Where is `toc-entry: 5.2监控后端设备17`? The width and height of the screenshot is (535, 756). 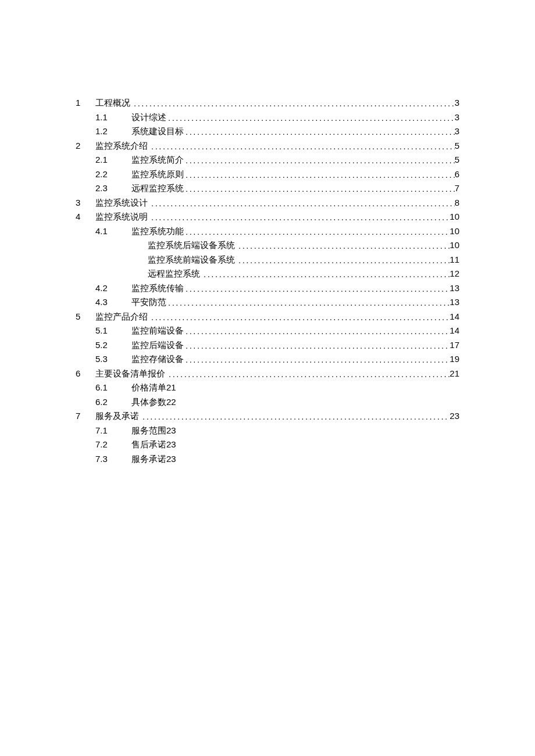 toc-entry: 5.2监控后端设备17 is located at coordinates (268, 345).